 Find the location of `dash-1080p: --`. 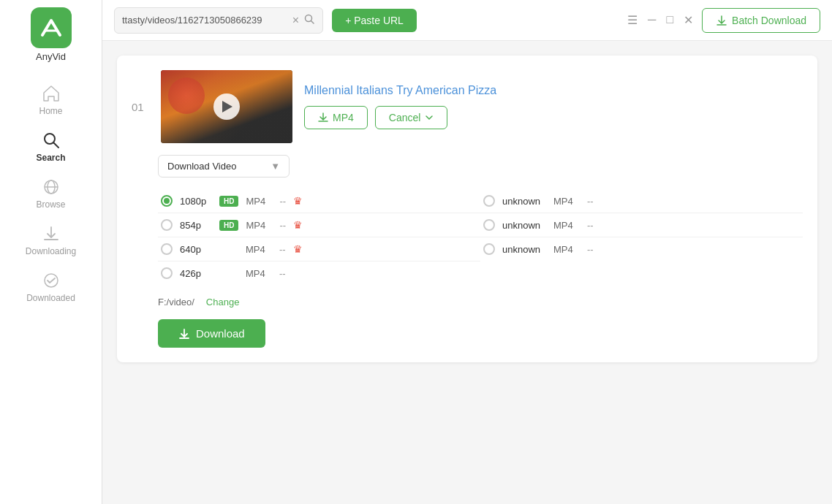

dash-1080p: -- is located at coordinates (282, 202).